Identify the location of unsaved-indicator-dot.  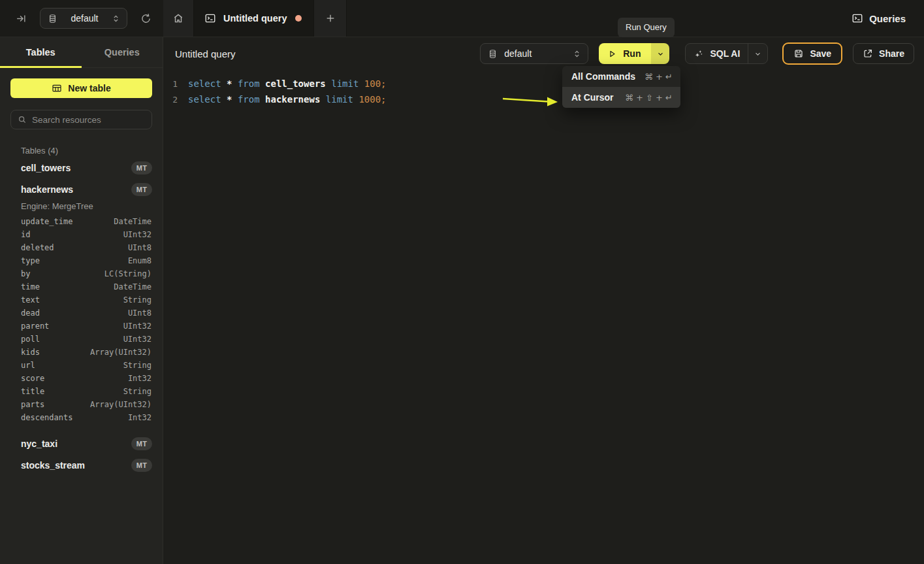
(298, 18).